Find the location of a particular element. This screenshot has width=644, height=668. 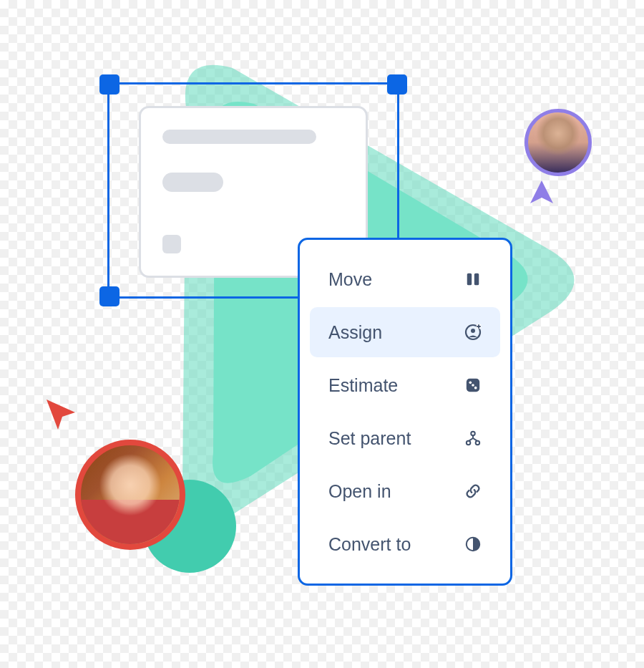

hierarchy-icon is located at coordinates (473, 438).